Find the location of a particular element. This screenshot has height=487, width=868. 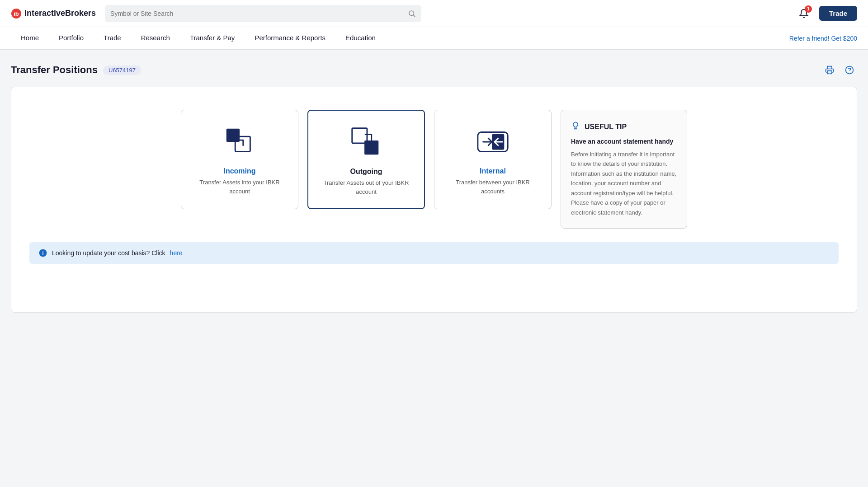

search-bar is located at coordinates (263, 14).